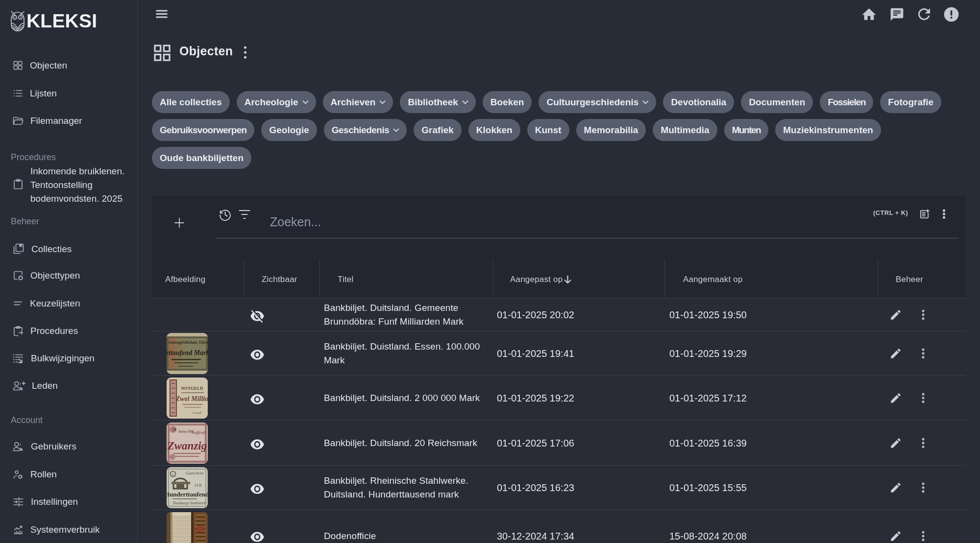  What do you see at coordinates (188, 343) in the screenshot?
I see `svg-text: Attiengefellichaft, Effen` at bounding box center [188, 343].